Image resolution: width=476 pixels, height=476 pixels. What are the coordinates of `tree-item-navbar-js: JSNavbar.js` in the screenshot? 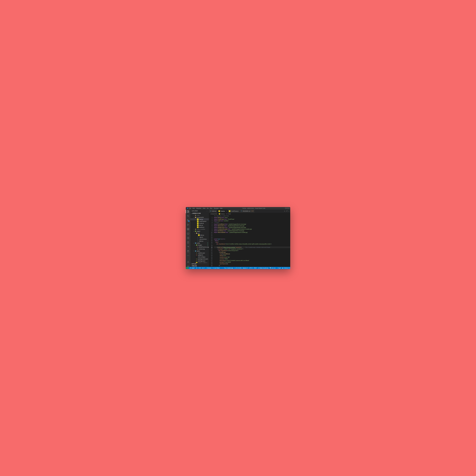 It's located at (200, 227).